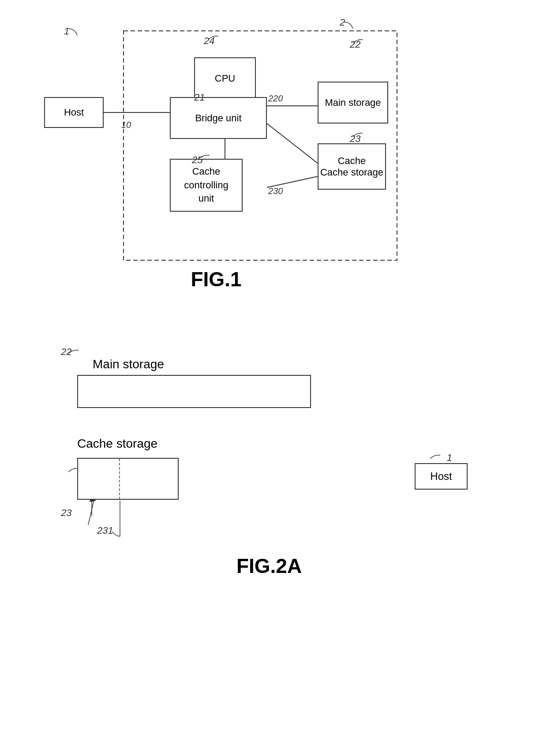 This screenshot has height=756, width=547. What do you see at coordinates (275, 191) in the screenshot?
I see `svg-text: 230` at bounding box center [275, 191].